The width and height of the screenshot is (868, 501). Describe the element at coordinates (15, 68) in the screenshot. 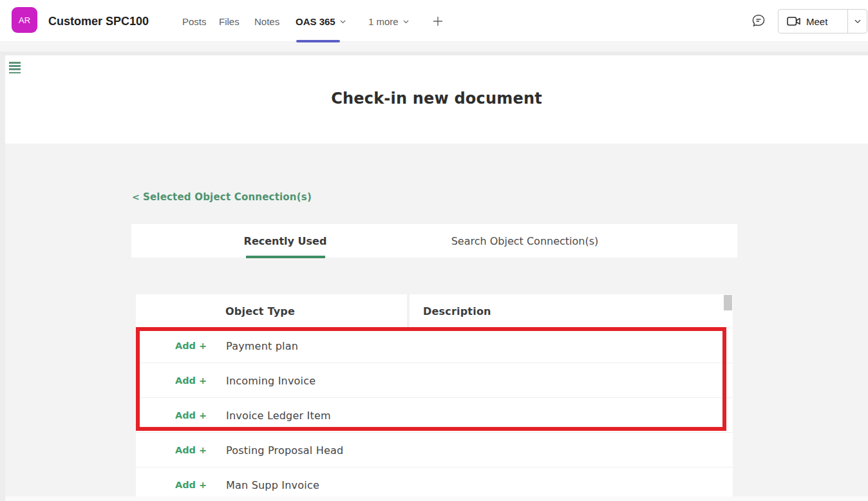

I see `menu-icon` at that location.